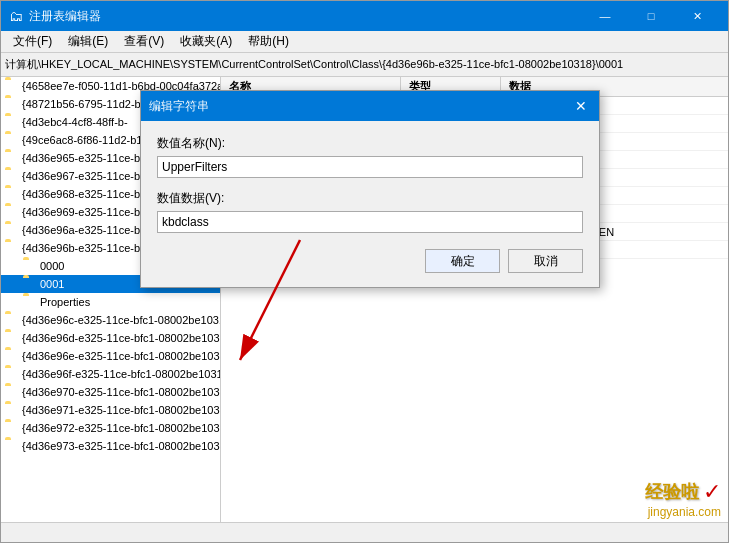 The image size is (729, 543). I want to click on tree-item-label: {4d36e96b-e325-11ce-bf, so click(82, 248).